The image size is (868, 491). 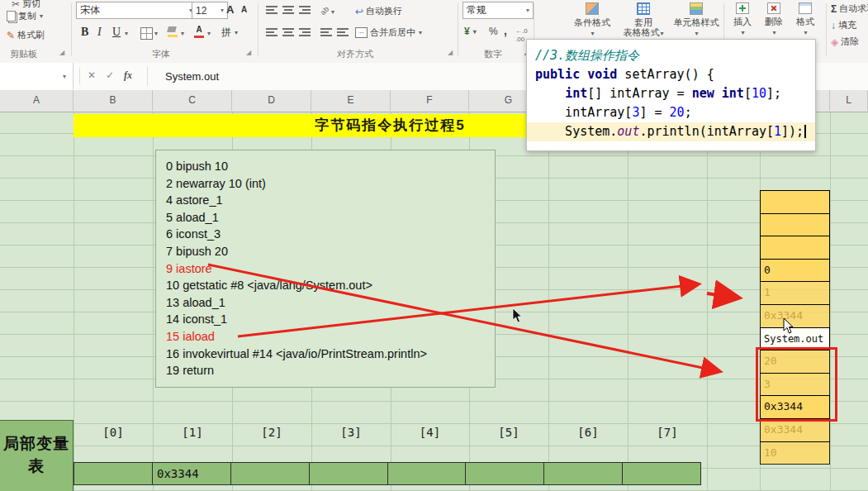 I want to click on local-var-index: [7], so click(x=667, y=432).